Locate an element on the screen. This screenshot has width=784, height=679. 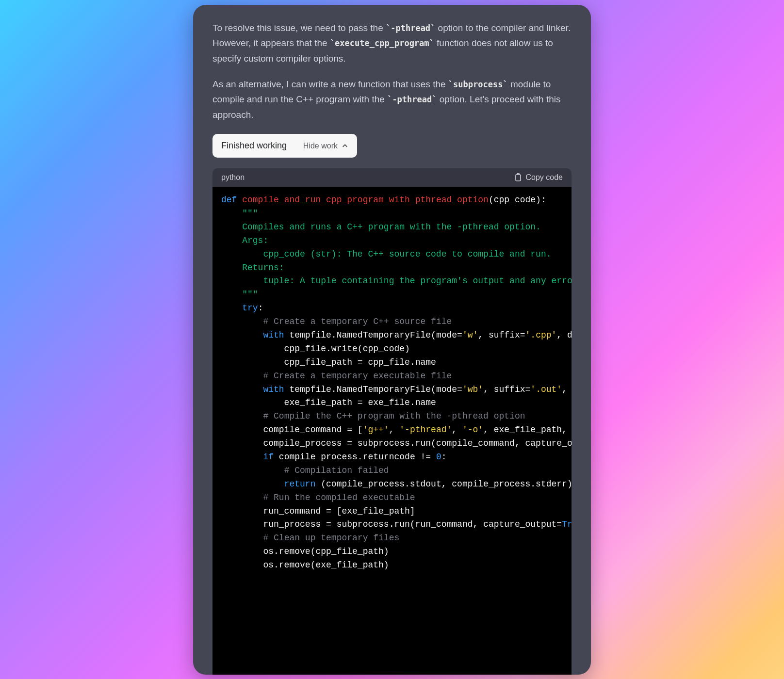
code-line: # Clean up temporary files is located at coordinates (392, 538).